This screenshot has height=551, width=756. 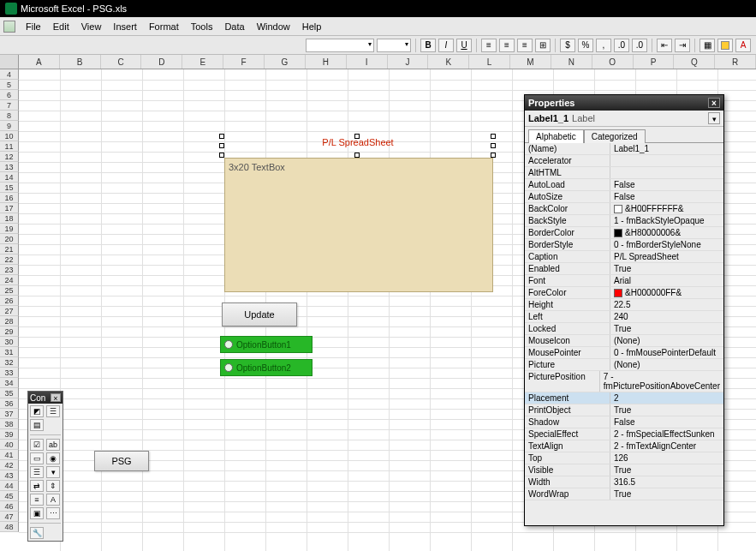 I want to click on col-O: O, so click(x=613, y=62).